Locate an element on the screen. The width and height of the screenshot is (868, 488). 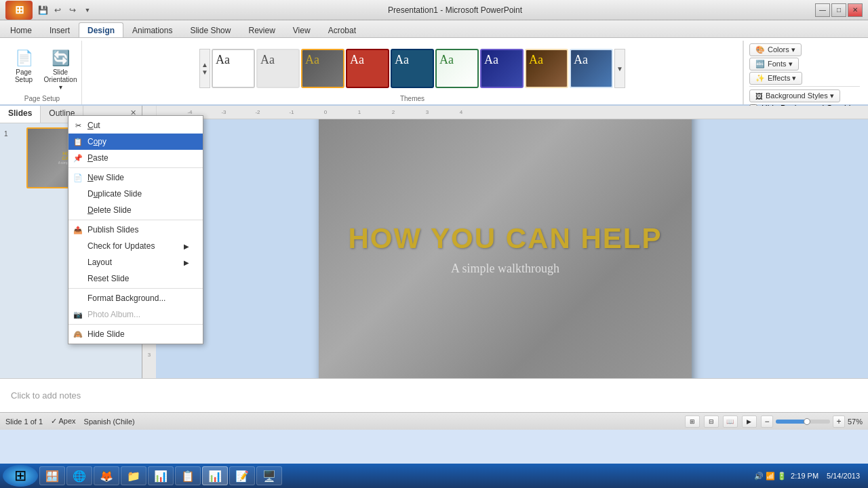
ctx-cut: ✂ Cut is located at coordinates (136, 125).